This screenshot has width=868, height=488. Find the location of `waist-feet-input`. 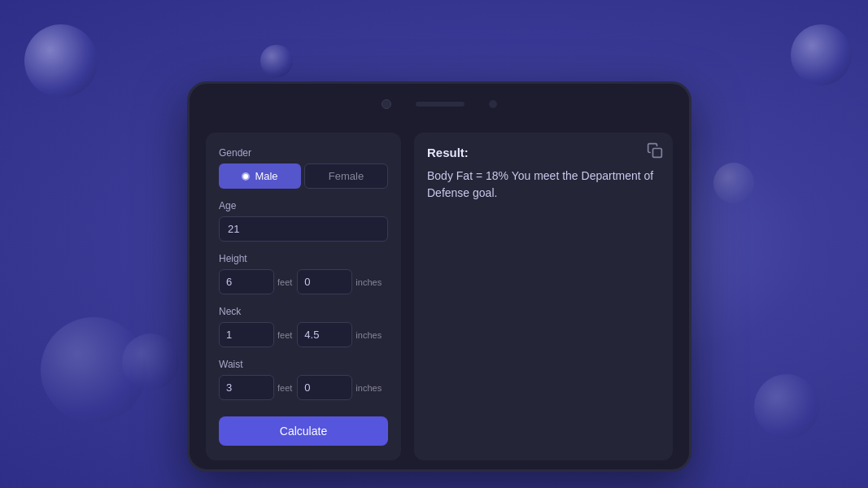

waist-feet-input is located at coordinates (246, 387).